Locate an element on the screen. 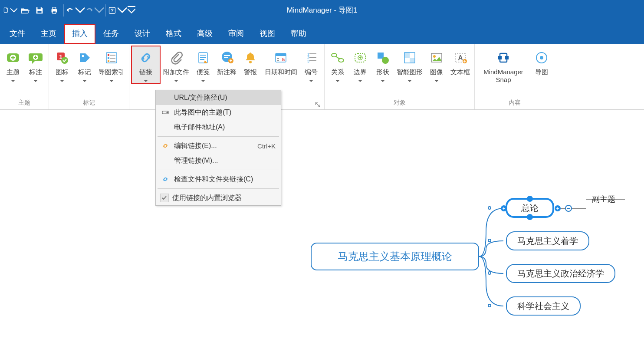 This screenshot has width=644, height=352. central-topic: 马克思主义基本原理概论 is located at coordinates (395, 257).